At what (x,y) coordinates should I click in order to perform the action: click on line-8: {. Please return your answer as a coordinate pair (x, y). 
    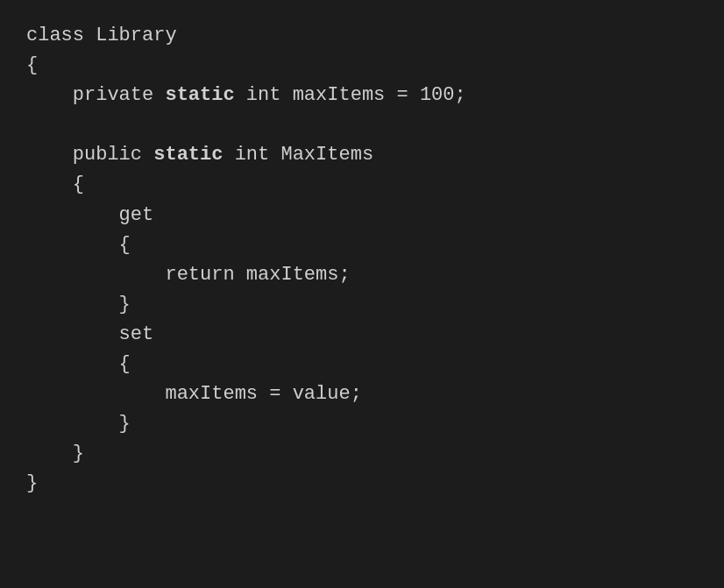
    Looking at the image, I should click on (79, 245).